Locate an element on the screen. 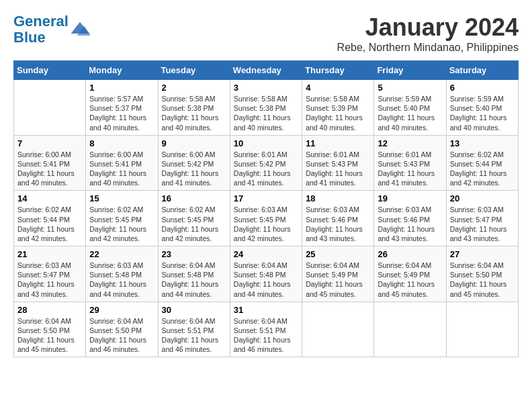 The image size is (532, 411). calendar-cell: 16Sunrise: 6:02 AMSunset: 5:45 PMDayligh… is located at coordinates (193, 219).